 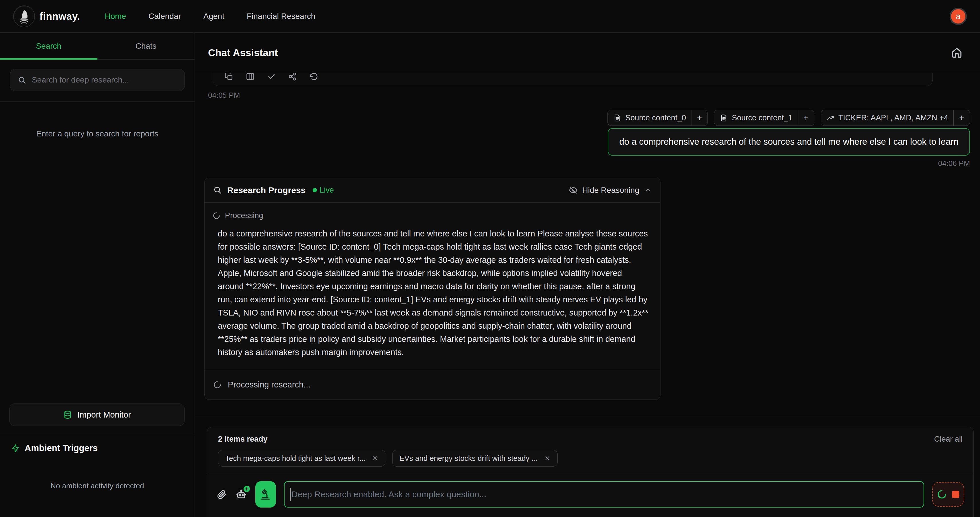 What do you see at coordinates (266, 495) in the screenshot?
I see `deep-research-toggle-button` at bounding box center [266, 495].